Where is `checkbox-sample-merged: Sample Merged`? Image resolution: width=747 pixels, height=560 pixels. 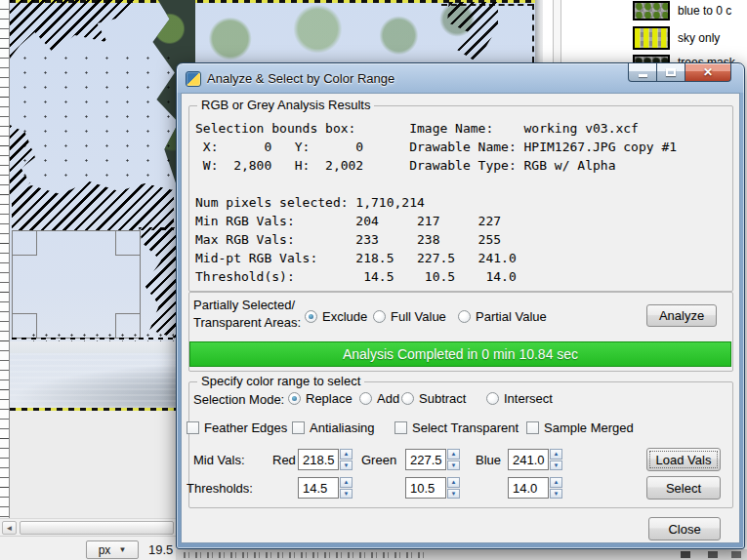 checkbox-sample-merged: Sample Merged is located at coordinates (580, 427).